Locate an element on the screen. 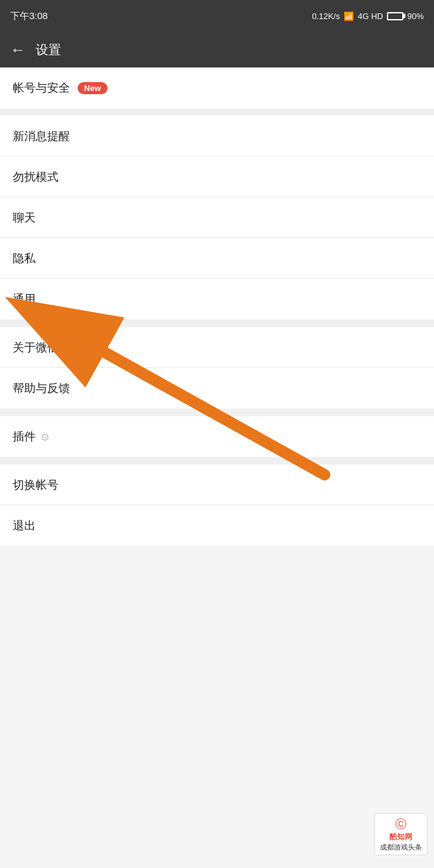 The height and width of the screenshot is (868, 434). menu-item-switch-account: 切换帐号 is located at coordinates (217, 485).